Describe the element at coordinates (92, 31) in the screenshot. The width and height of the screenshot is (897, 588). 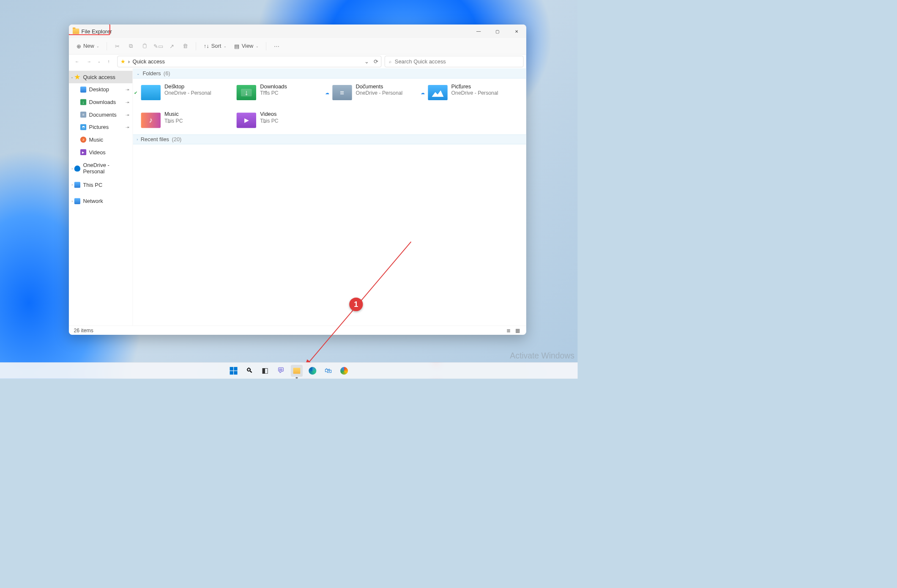
I see `window-title-tab: File Explorer` at that location.